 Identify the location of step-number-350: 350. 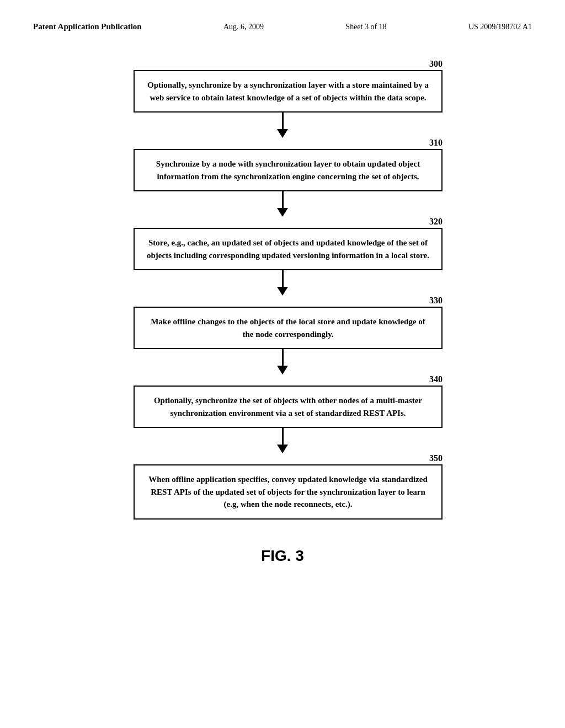
(436, 458).